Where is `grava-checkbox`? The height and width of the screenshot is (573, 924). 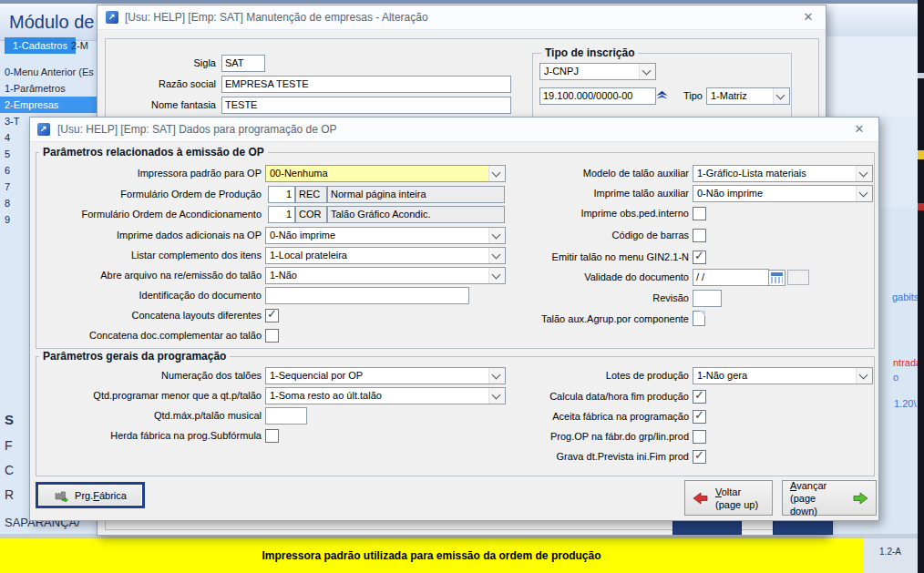
grava-checkbox is located at coordinates (700, 457).